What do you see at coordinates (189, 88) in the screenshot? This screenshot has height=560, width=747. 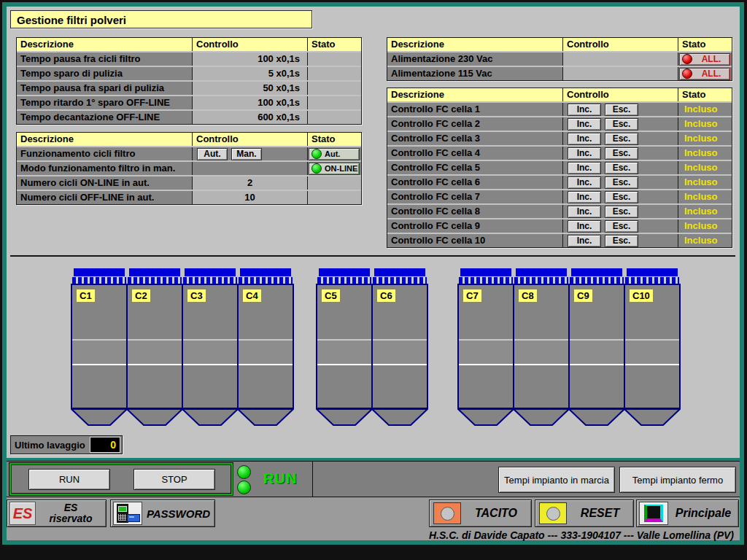 I see `table-row: Tempo pausa fra spari di pulizia50 x0,1s` at bounding box center [189, 88].